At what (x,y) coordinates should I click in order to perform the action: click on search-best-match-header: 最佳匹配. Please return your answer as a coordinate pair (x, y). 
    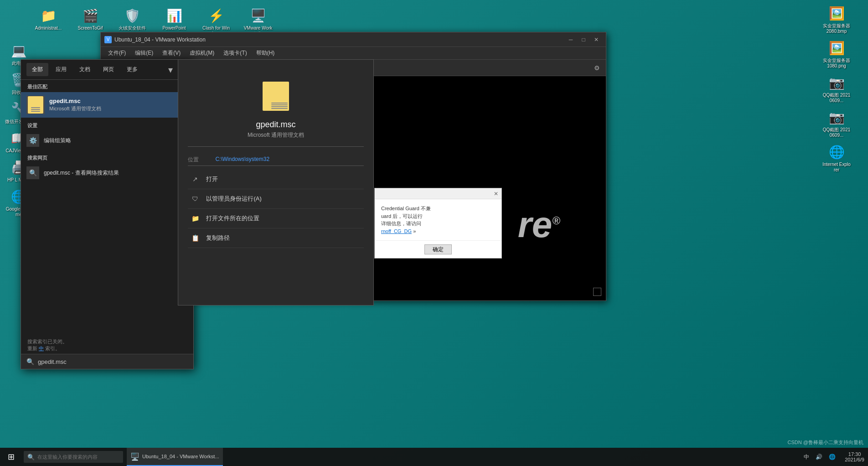
    Looking at the image, I should click on (107, 86).